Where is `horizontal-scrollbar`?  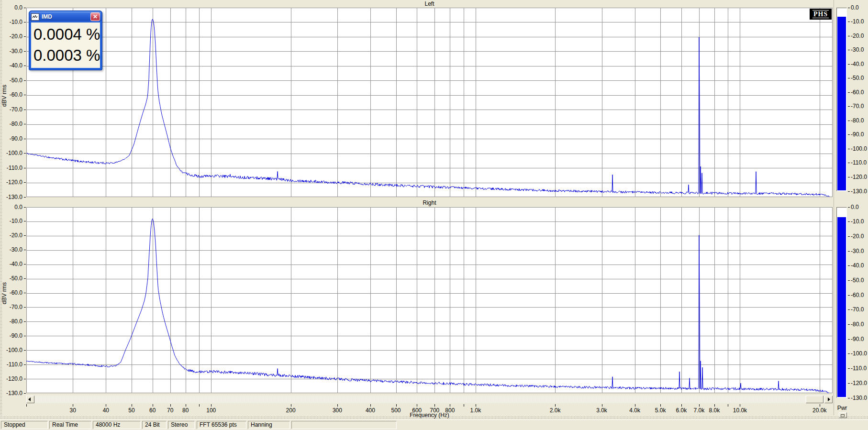
horizontal-scrollbar is located at coordinates (430, 399).